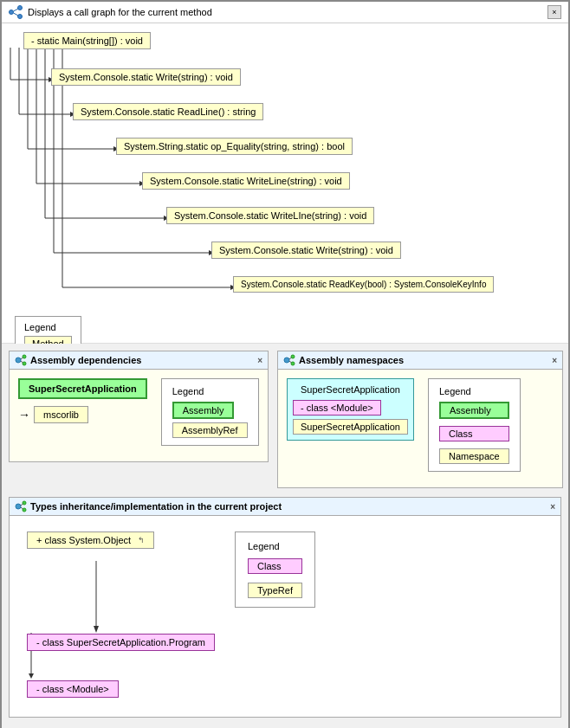 The image size is (570, 728). What do you see at coordinates (49, 327) in the screenshot?
I see `legend-title: Legend` at bounding box center [49, 327].